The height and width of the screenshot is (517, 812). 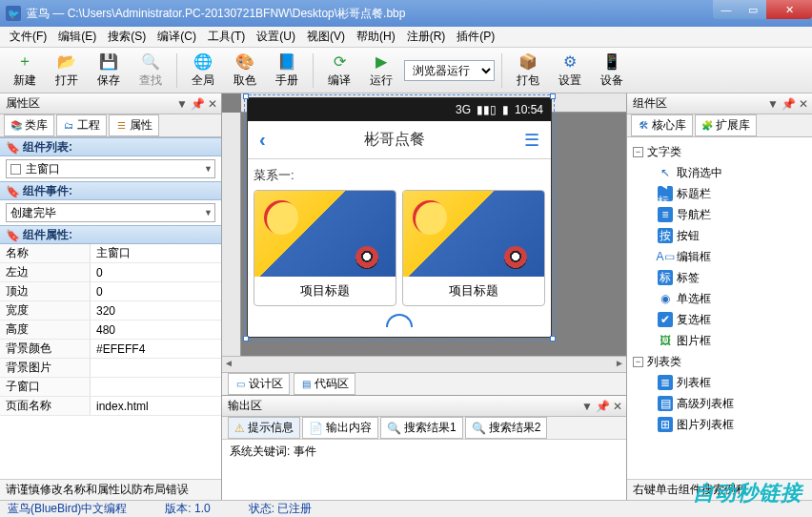 I want to click on chevron-down-icon: ▼, so click(x=208, y=213).